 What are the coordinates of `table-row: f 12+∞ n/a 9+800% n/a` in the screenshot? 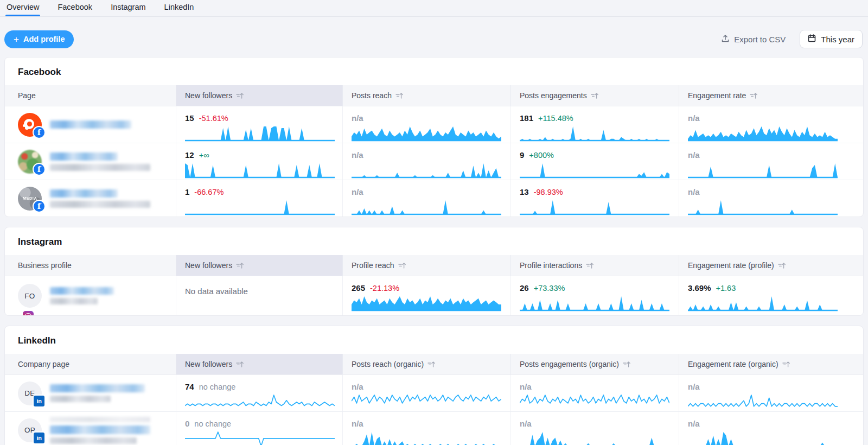 It's located at (434, 161).